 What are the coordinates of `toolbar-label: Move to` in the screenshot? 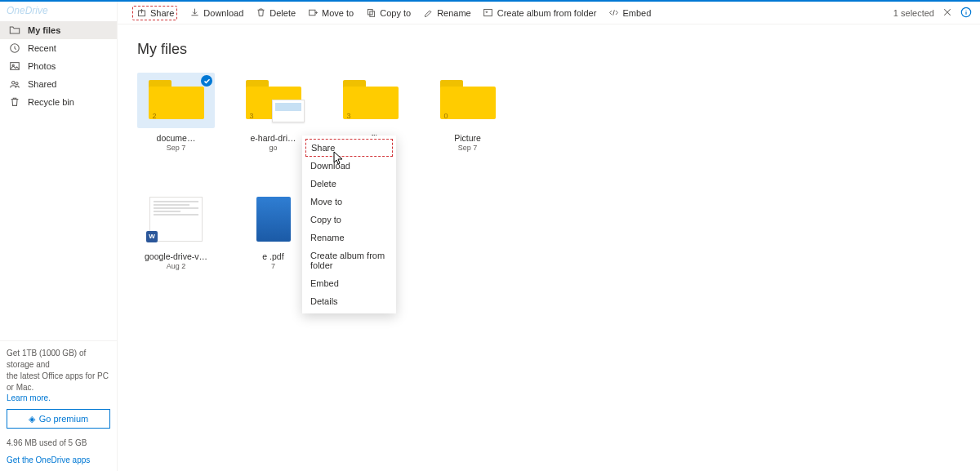 It's located at (338, 13).